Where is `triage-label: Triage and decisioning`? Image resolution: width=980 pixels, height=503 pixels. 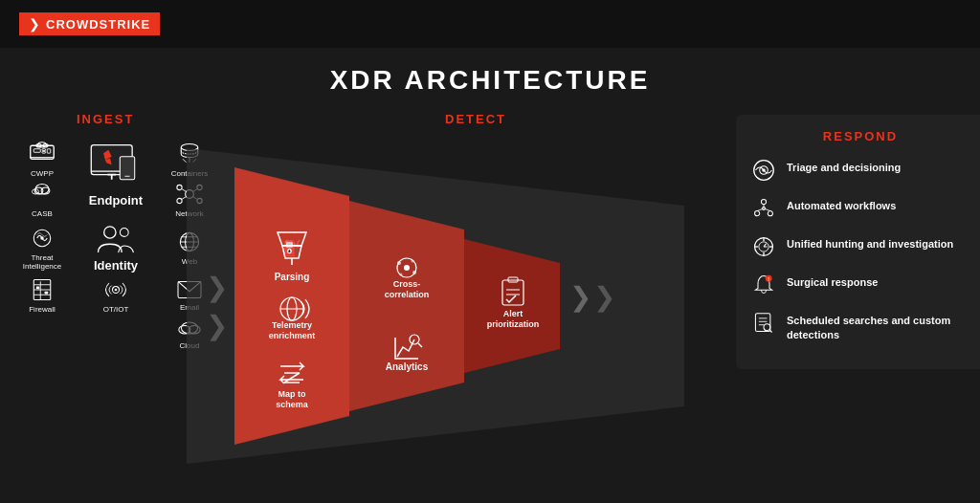
triage-label: Triage and decisioning is located at coordinates (844, 166).